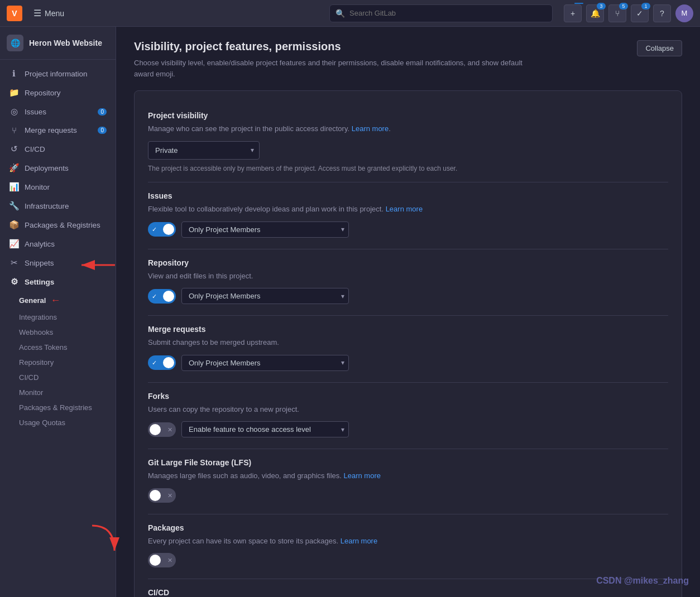  I want to click on menu-label: Menu, so click(55, 13).